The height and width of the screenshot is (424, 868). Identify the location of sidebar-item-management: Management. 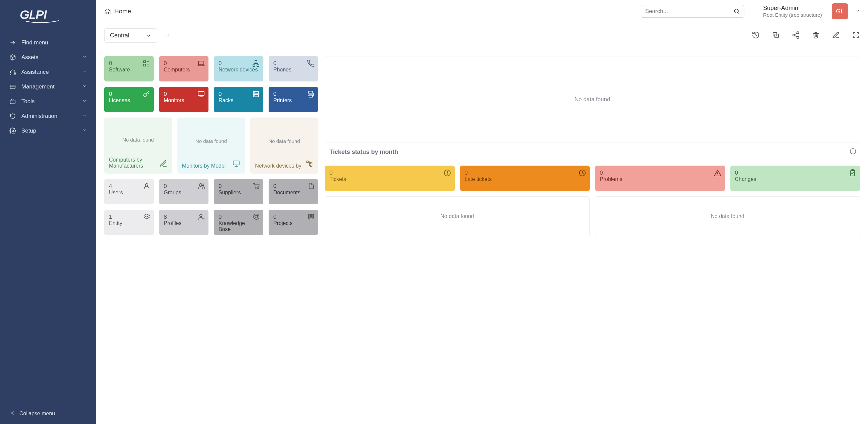
(48, 87).